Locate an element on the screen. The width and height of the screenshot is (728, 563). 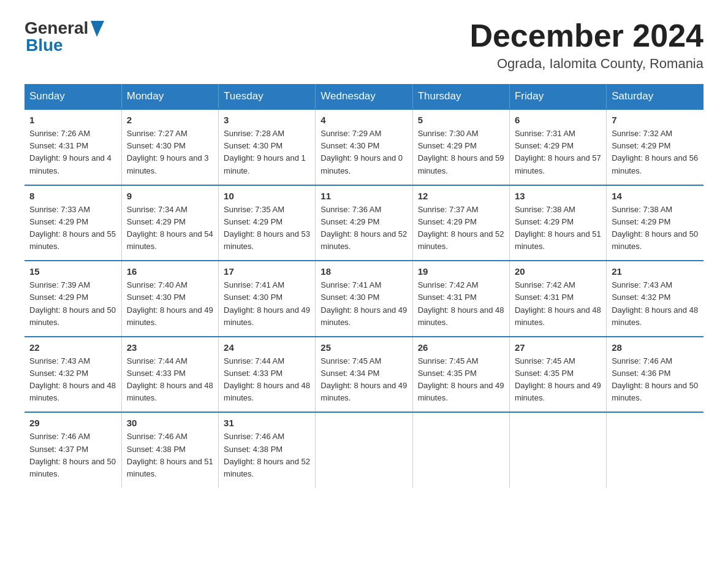
day-number: 10 is located at coordinates (267, 196).